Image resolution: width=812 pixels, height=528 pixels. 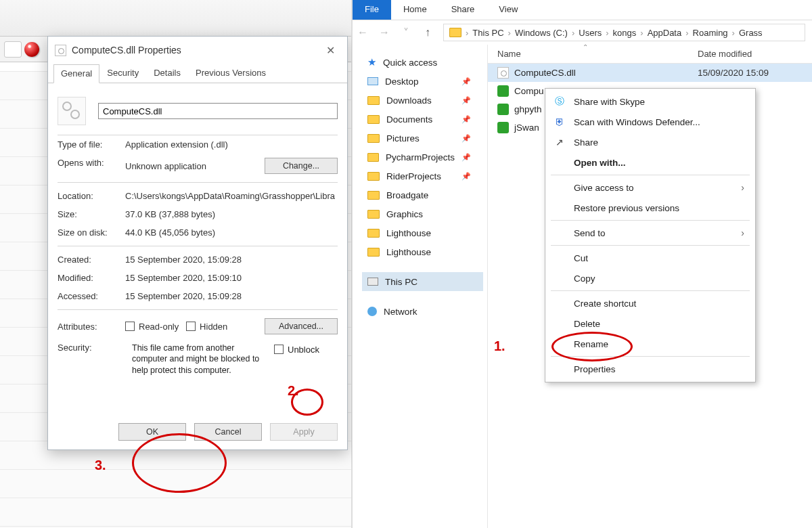 I want to click on unblock-checkbox: Unblock, so click(x=296, y=349).